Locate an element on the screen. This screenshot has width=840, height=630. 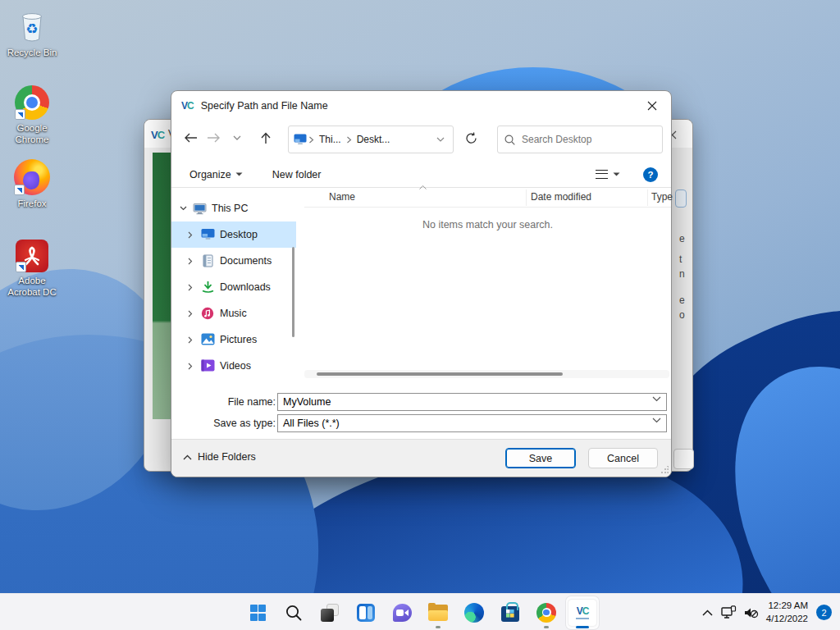
background-window-partial-control is located at coordinates (681, 199).